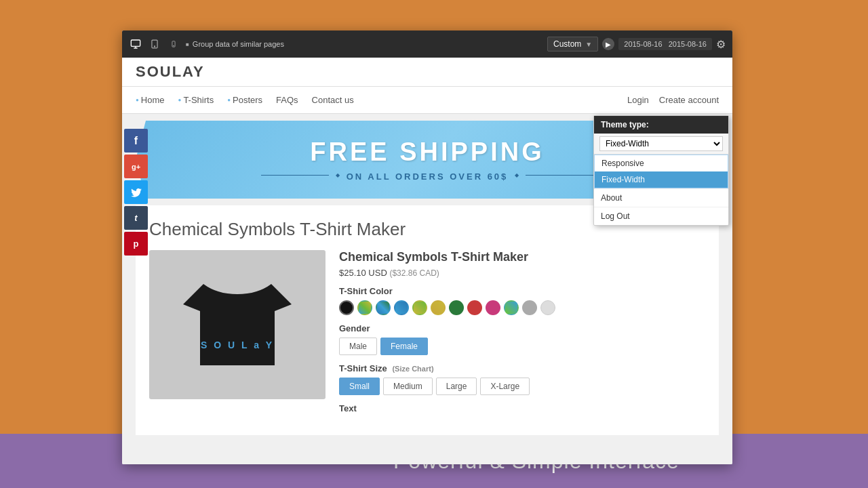  What do you see at coordinates (522, 339) in the screenshot?
I see `gender-option-section: Gender Male Female` at bounding box center [522, 339].